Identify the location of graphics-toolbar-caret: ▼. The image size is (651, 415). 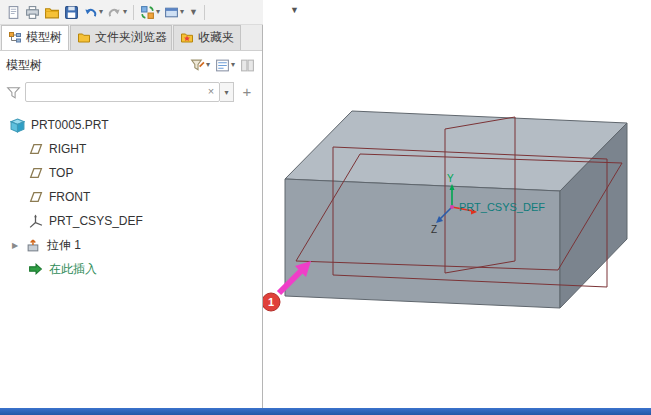
(294, 10).